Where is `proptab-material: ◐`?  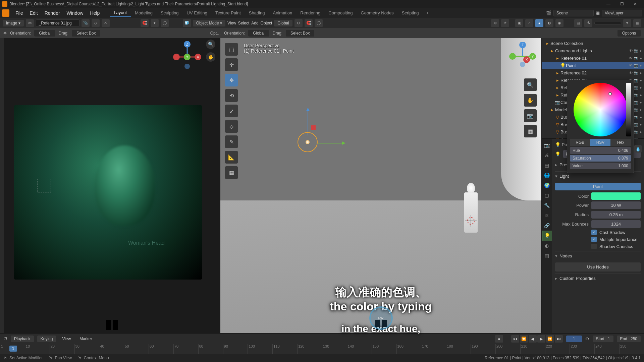 proptab-material: ◐ is located at coordinates (547, 246).